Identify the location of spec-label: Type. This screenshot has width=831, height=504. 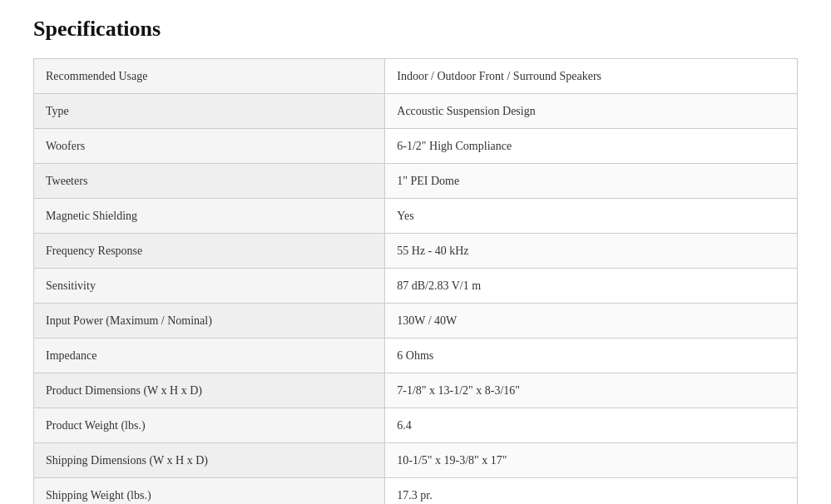
(210, 111).